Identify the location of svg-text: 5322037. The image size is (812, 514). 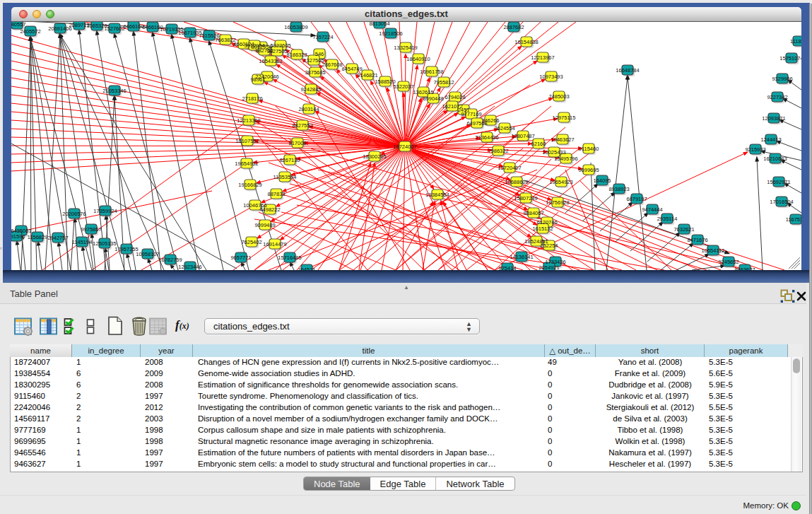
(403, 86).